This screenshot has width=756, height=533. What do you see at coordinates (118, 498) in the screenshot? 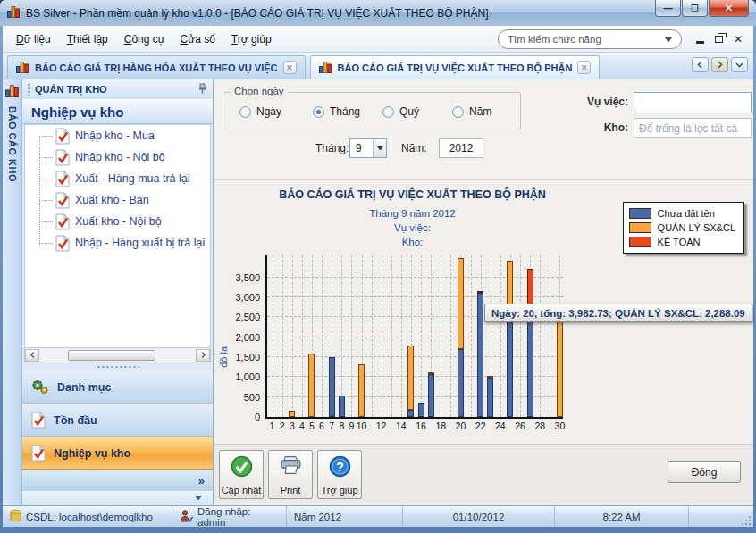
I see `overflow-strip` at bounding box center [118, 498].